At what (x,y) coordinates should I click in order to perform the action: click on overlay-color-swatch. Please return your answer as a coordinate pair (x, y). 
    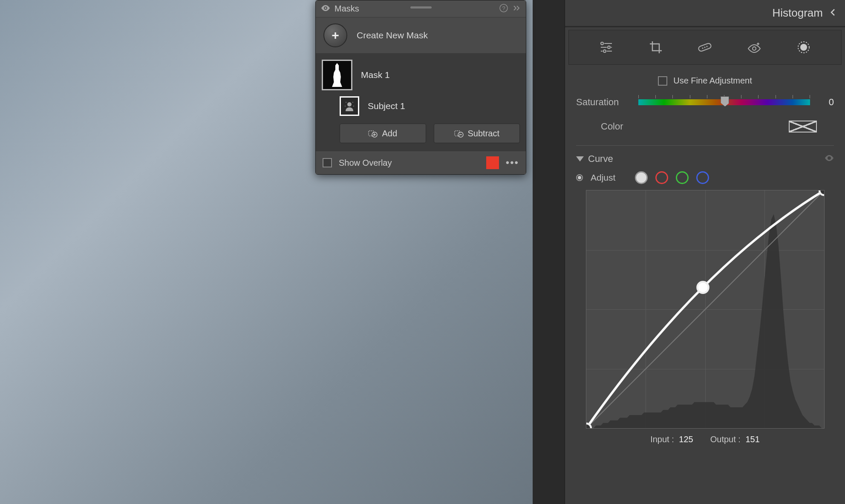
    Looking at the image, I should click on (493, 163).